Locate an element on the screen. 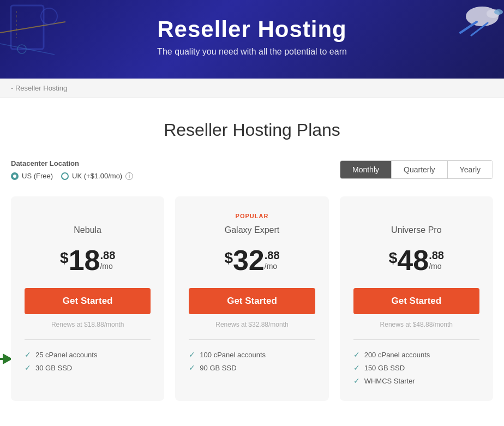  plan-card-galaxy-expert: POPULAR Galaxy Expert $ 32 .88 /mo Get S… is located at coordinates (252, 299).